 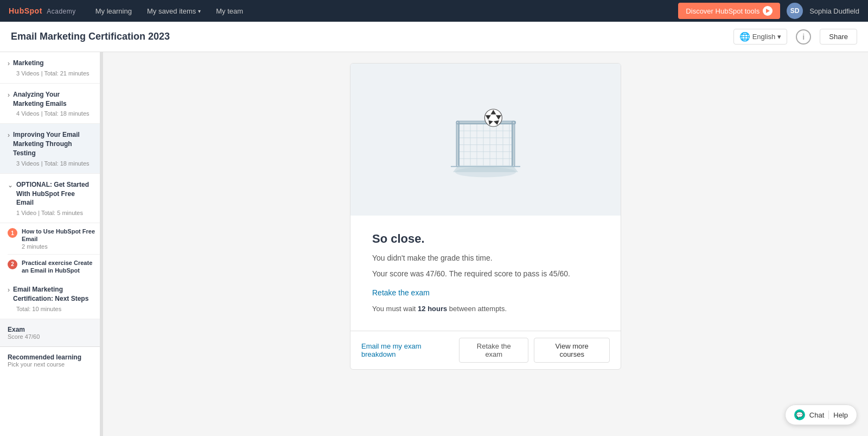 What do you see at coordinates (486, 273) in the screenshot?
I see `result-content: So close. You didn't make the grade this…` at bounding box center [486, 273].